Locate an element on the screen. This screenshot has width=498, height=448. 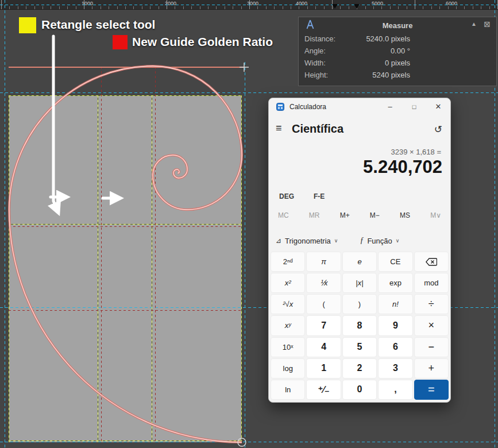
calc-result: 5.240,702 is located at coordinates (403, 167).